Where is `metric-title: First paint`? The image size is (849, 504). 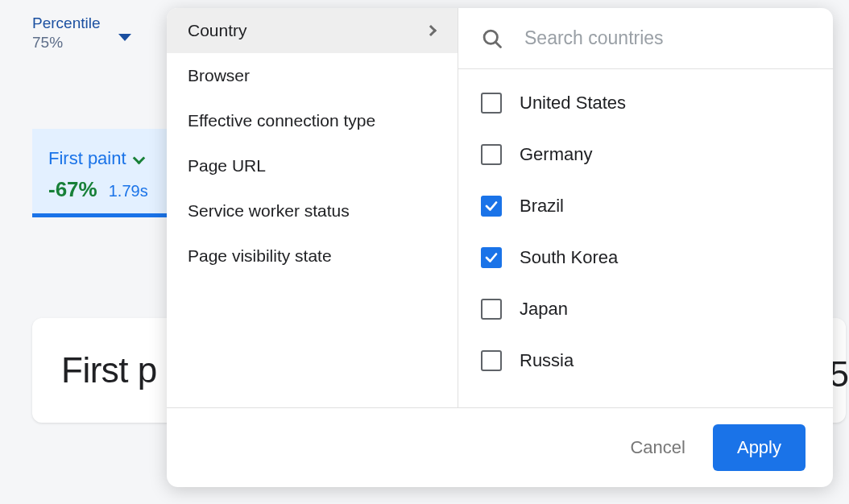
metric-title: First paint is located at coordinates (87, 158).